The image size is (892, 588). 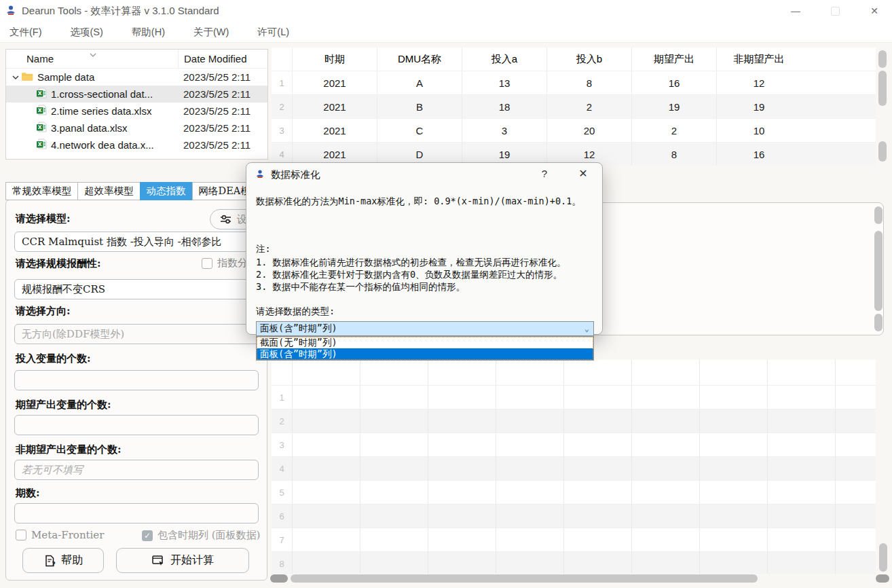 What do you see at coordinates (544, 175) in the screenshot?
I see `dialog-help-button: ?` at bounding box center [544, 175].